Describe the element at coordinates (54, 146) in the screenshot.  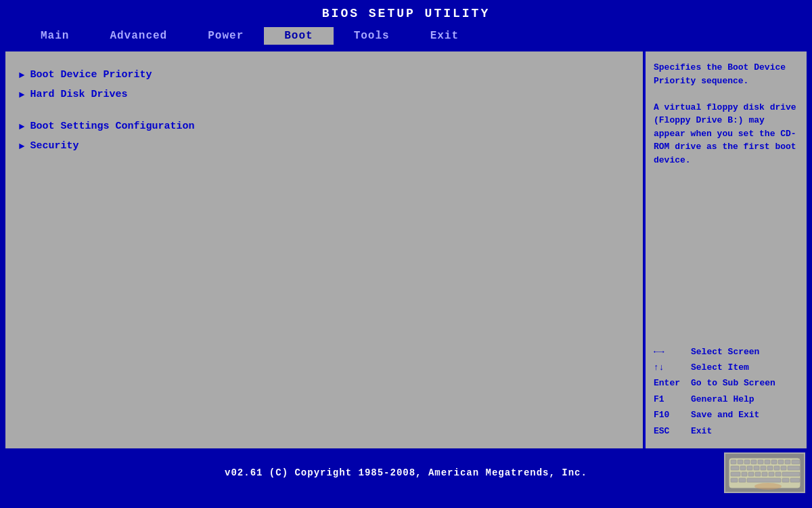
I see `entry-label: Security` at that location.